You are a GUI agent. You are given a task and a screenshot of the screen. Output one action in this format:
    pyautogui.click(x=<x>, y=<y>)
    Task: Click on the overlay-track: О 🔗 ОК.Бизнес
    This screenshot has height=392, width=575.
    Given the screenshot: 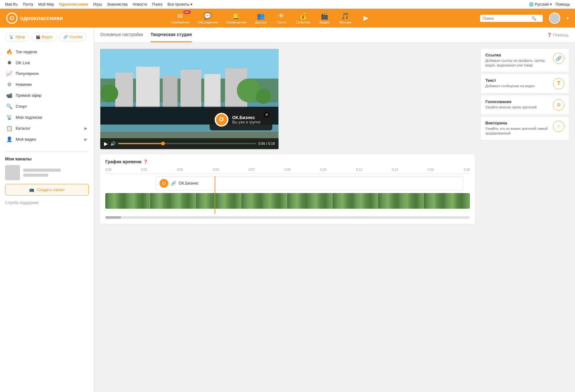 What is the action you would take?
    pyautogui.click(x=310, y=183)
    